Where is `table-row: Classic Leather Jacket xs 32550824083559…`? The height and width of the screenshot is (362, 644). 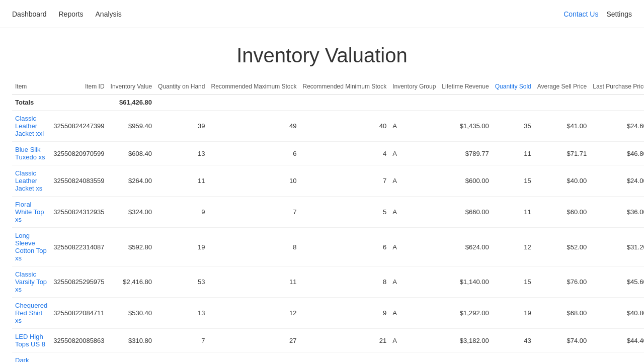
table-row: Classic Leather Jacket xs 32550824083559… is located at coordinates (328, 181).